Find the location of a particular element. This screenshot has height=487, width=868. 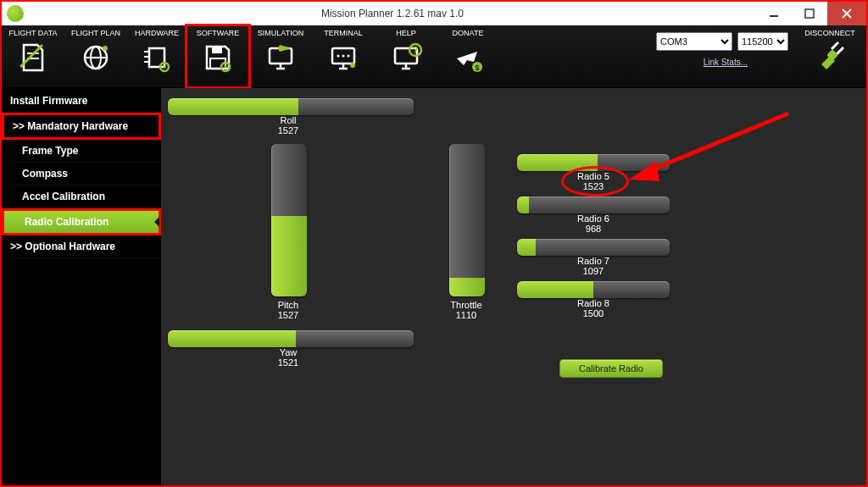

main-toolbar: FLIGHT DATA FLIGHT PLAN HARDWARE SOFTWAR… is located at coordinates (434, 57).